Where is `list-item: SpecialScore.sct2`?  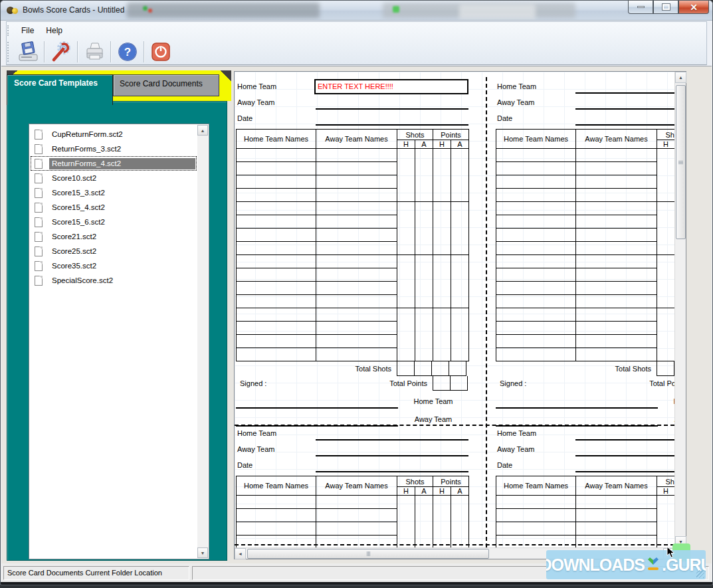 list-item: SpecialScore.sct2 is located at coordinates (114, 280).